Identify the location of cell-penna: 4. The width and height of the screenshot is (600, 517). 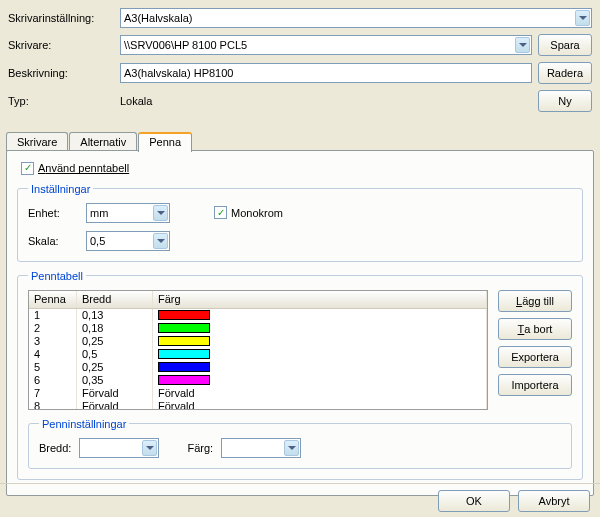
(53, 354).